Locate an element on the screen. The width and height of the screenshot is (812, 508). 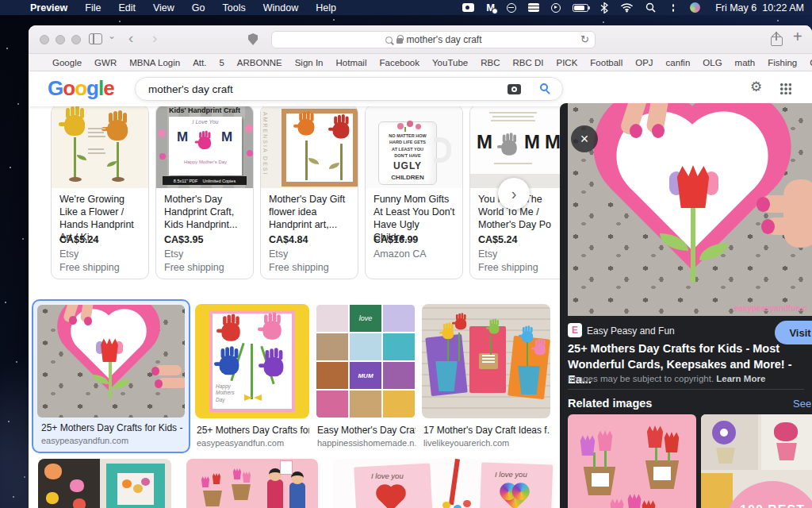
related-images-heading: Related images is located at coordinates (610, 403).